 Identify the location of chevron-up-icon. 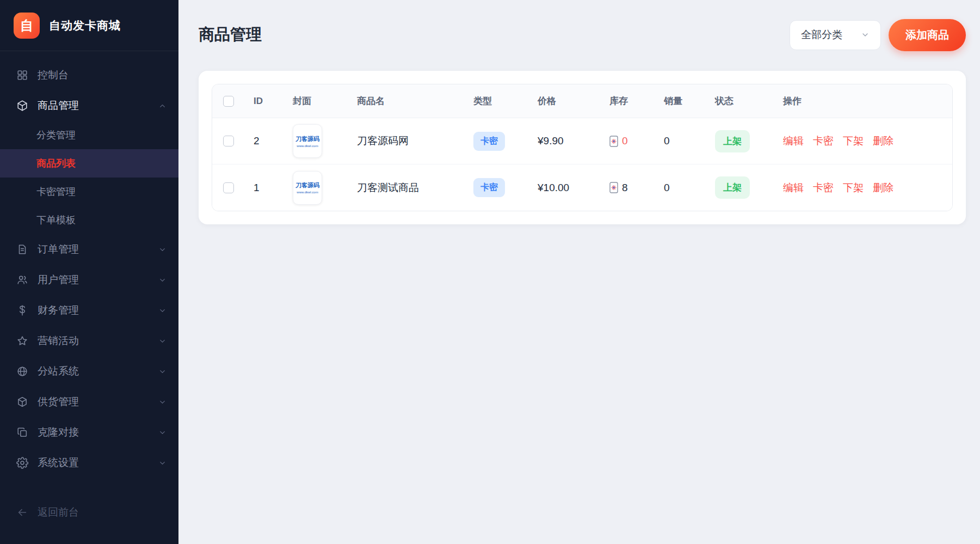
(162, 106).